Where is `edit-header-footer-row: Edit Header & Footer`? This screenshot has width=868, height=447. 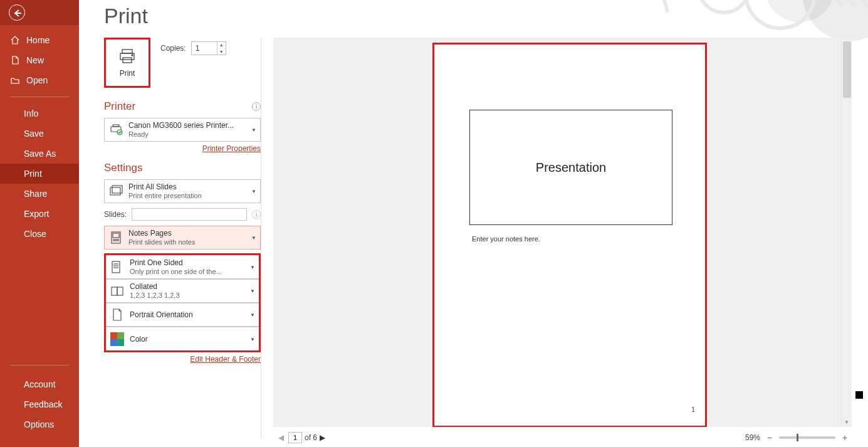 edit-header-footer-row: Edit Header & Footer is located at coordinates (182, 359).